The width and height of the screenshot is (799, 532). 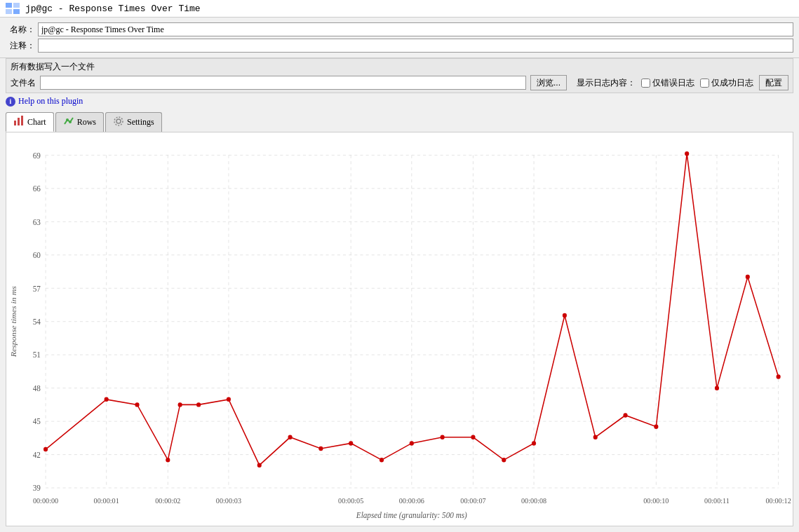 What do you see at coordinates (13, 8) in the screenshot?
I see `title-icon` at bounding box center [13, 8].